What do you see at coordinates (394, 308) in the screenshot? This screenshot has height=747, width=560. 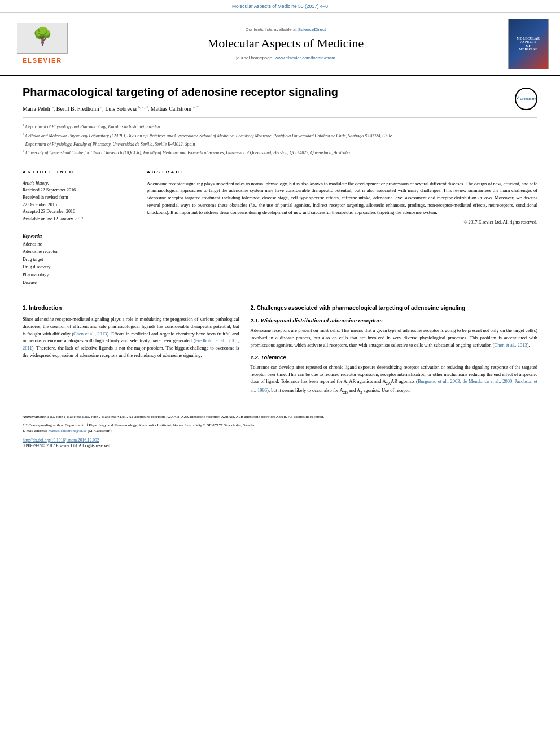 I see `section2-heading: 2. Challenges associated with pharmacolo…` at bounding box center [394, 308].